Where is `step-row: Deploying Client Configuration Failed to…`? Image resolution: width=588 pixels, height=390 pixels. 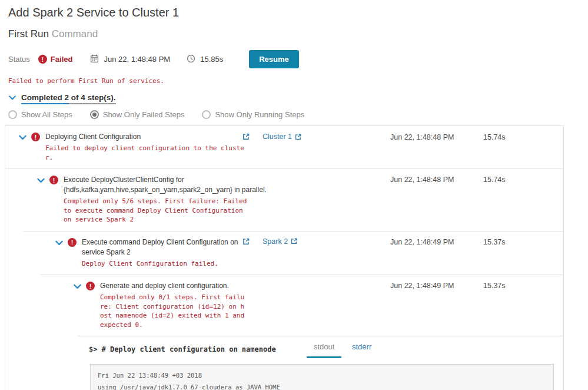 step-row: Deploying Client Configuration Failed to… is located at coordinates (284, 147).